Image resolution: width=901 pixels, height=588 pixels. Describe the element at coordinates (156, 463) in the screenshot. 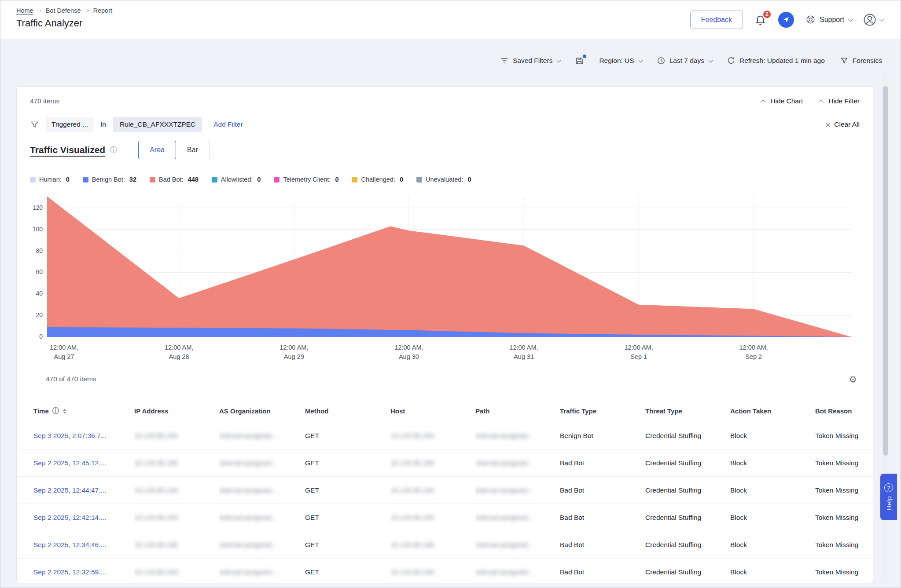

I see `ip-value: 10.125.85.245` at that location.